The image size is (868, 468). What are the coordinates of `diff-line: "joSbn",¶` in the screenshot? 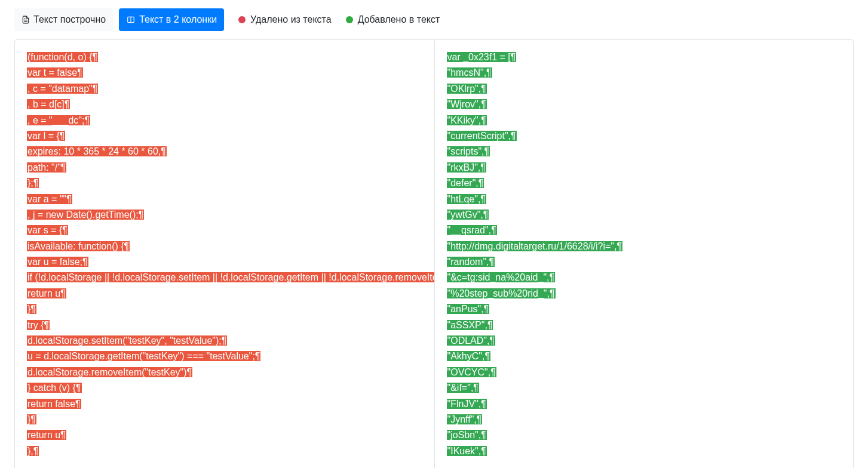 It's located at (644, 435).